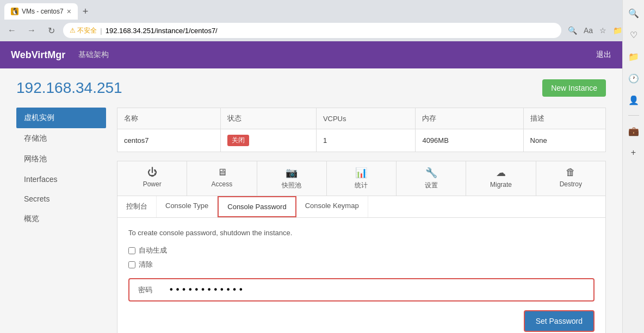  Describe the element at coordinates (132, 265) in the screenshot. I see `clear-checkbox` at that location.